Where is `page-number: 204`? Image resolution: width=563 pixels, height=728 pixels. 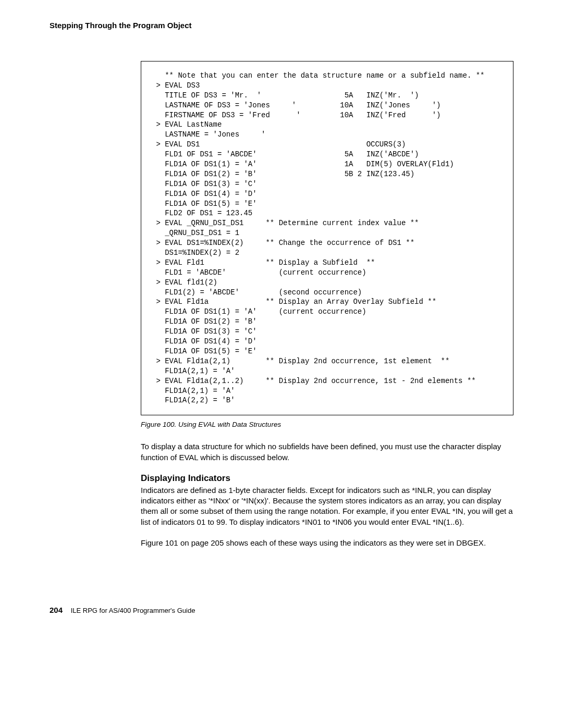
page-number: 204 is located at coordinates (56, 610).